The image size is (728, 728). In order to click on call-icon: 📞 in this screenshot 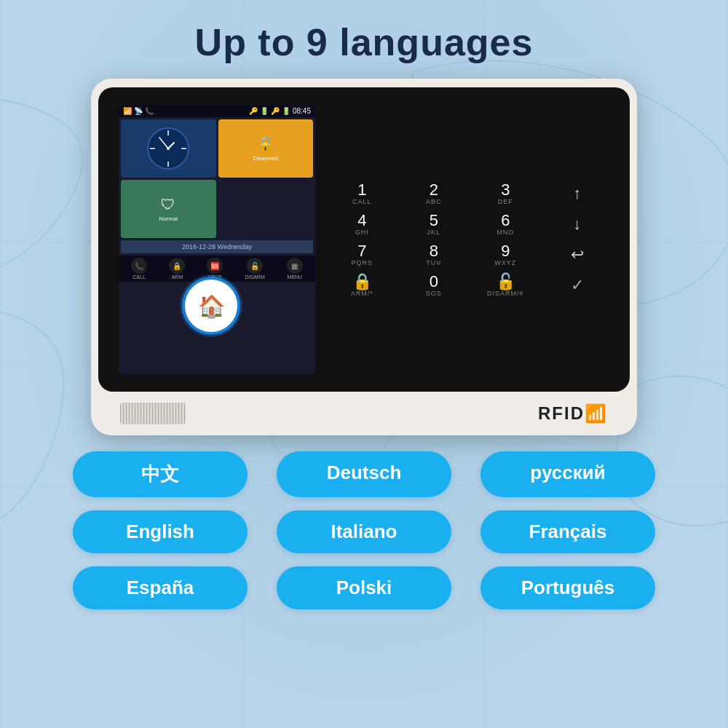, I will do `click(149, 111)`.